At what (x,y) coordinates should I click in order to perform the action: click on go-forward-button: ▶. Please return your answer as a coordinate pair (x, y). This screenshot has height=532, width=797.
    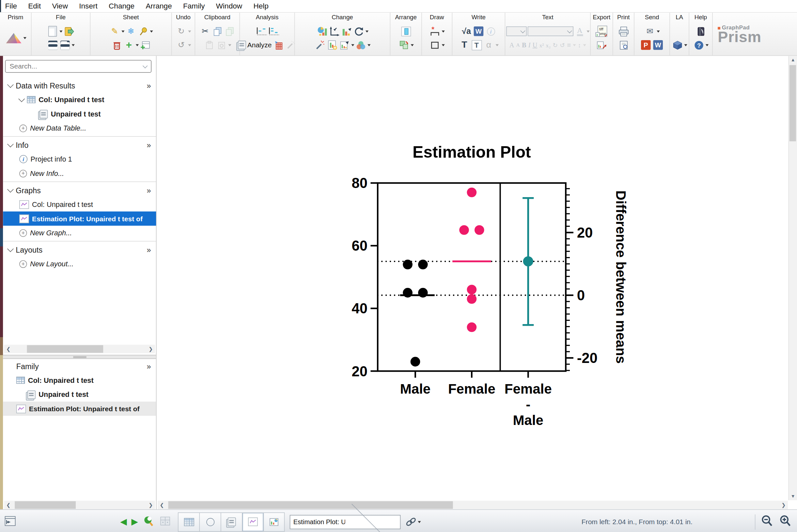
    Looking at the image, I should click on (135, 522).